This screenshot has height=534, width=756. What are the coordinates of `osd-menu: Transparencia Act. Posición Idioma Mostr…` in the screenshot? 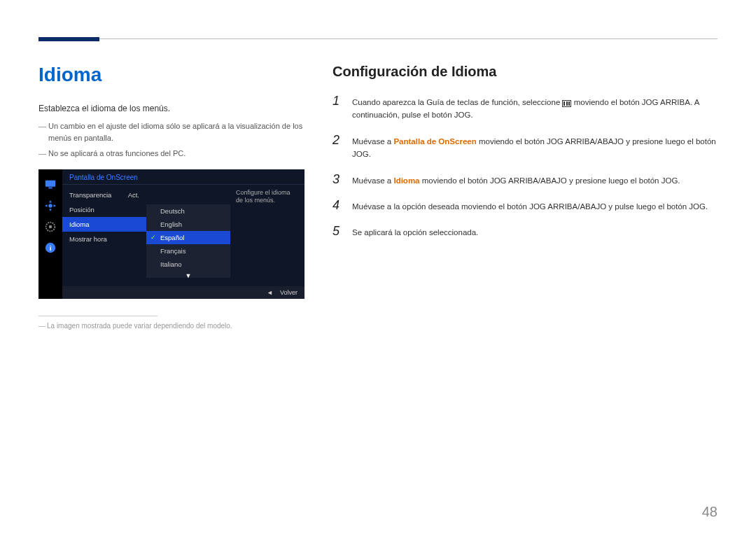 It's located at (104, 235).